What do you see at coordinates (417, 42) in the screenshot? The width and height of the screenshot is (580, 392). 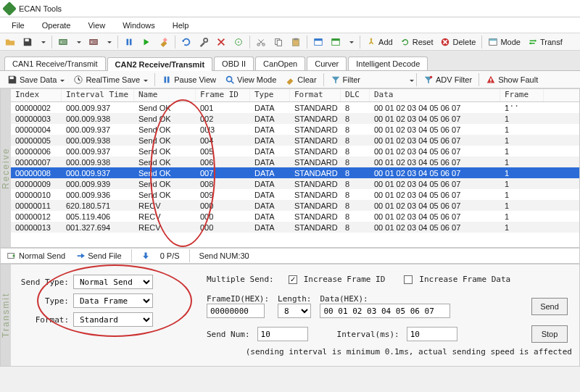 I see `reset-button: Reset` at bounding box center [417, 42].